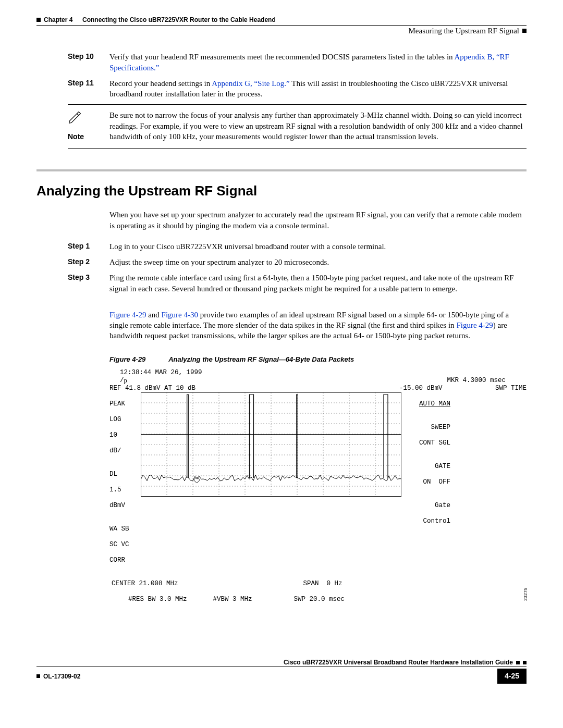 Image resolution: width=563 pixels, height=728 pixels. Describe the element at coordinates (89, 246) in the screenshot. I see `step-label: Step 1` at that location.